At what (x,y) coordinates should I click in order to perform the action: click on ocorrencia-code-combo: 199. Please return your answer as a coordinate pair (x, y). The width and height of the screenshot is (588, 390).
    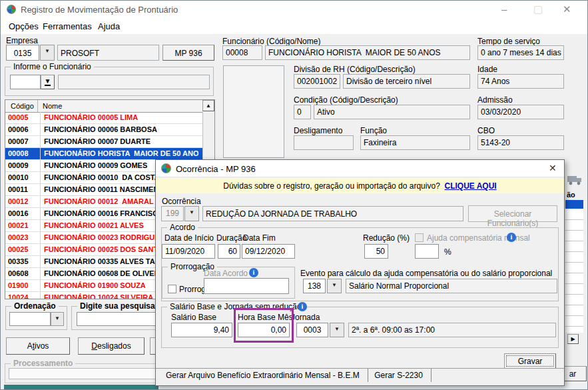
    Looking at the image, I should click on (172, 213).